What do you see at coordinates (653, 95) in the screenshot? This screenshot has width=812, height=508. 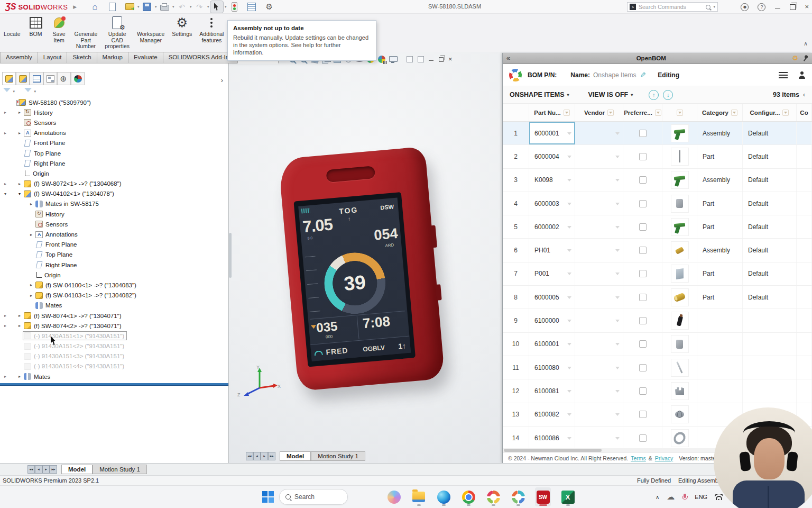 I see `move-up-button: ↑` at bounding box center [653, 95].